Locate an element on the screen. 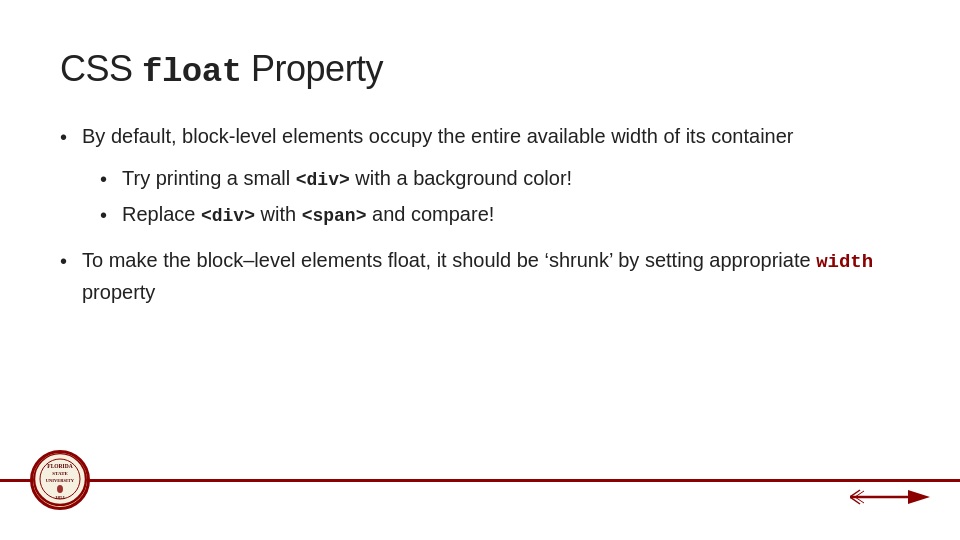 Image resolution: width=960 pixels, height=540 pixels. bullet-1-2-text-after: and compare! is located at coordinates (430, 214).